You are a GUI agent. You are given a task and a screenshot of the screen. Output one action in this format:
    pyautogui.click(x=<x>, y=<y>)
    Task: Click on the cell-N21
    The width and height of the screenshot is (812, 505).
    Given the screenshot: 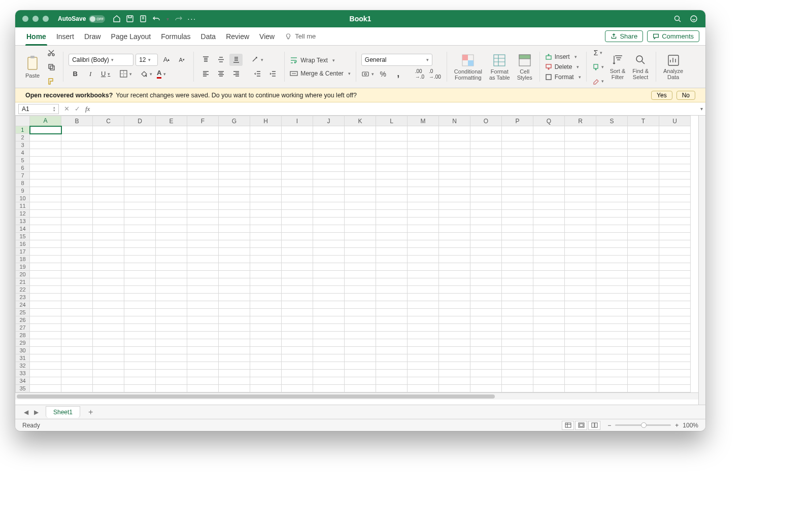 What is the action you would take?
    pyautogui.click(x=455, y=282)
    